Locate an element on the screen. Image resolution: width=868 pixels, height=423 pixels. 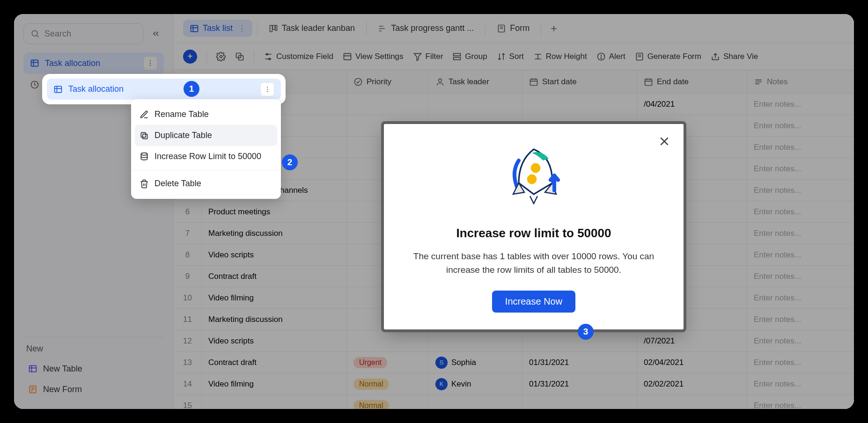
close-icon is located at coordinates (664, 141).